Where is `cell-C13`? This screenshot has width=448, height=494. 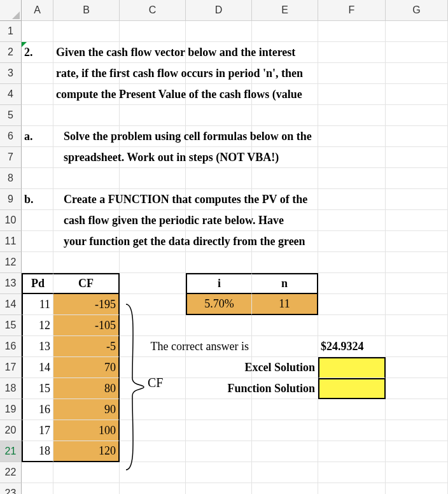 cell-C13 is located at coordinates (153, 284).